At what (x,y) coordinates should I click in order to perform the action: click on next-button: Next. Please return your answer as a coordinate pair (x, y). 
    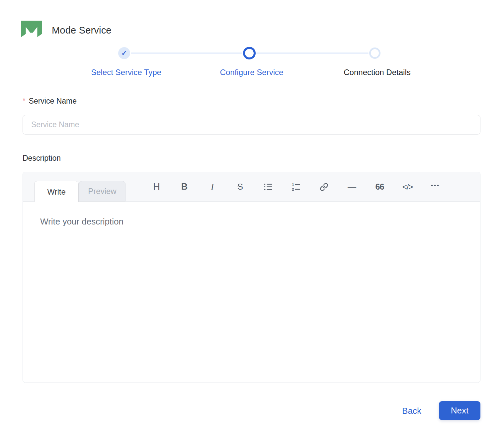
    Looking at the image, I should click on (460, 410).